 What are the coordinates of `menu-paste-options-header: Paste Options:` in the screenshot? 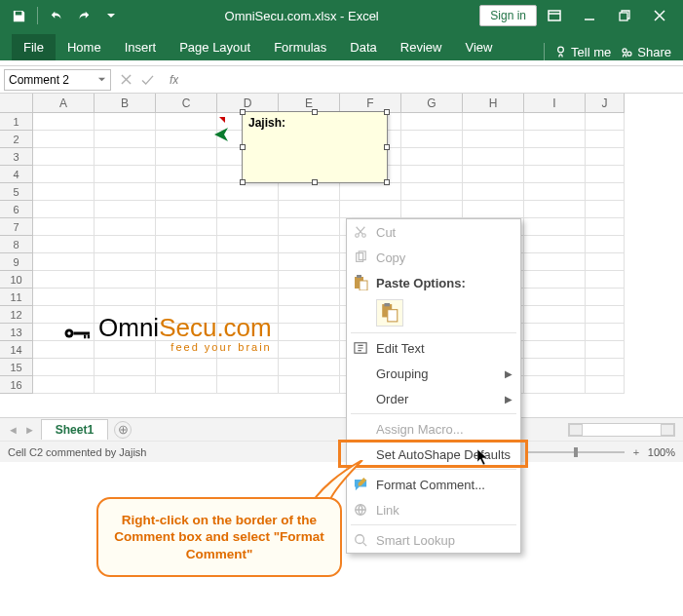 It's located at (434, 283).